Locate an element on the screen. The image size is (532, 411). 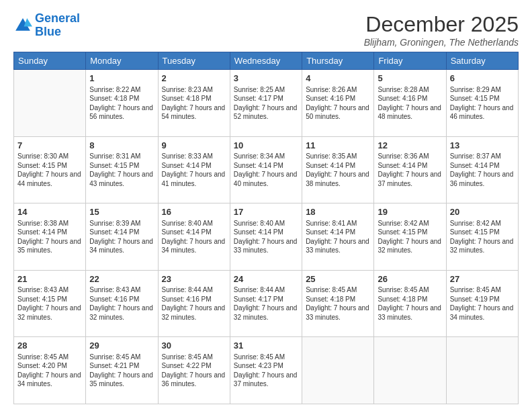
sun-info: Sunrise: 8:45 AMSunset: 4:21 PMDaylight:… is located at coordinates (122, 371).